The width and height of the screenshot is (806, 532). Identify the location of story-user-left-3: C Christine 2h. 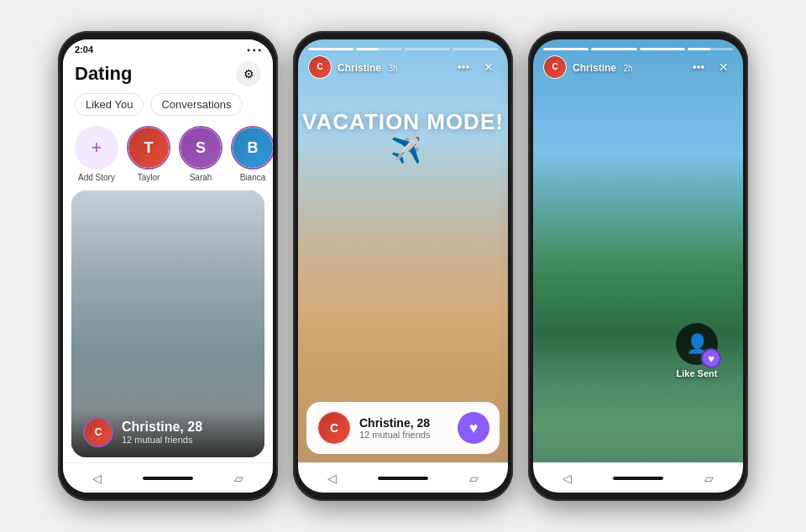
(588, 67).